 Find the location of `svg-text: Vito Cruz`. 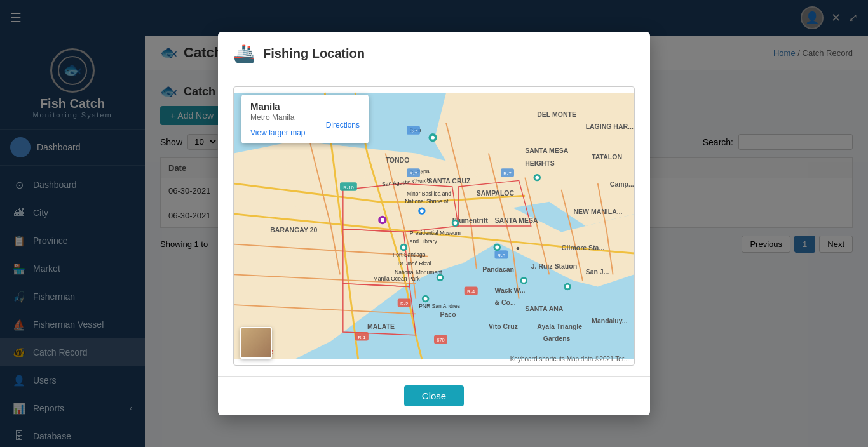

svg-text: Vito Cruz is located at coordinates (503, 326).